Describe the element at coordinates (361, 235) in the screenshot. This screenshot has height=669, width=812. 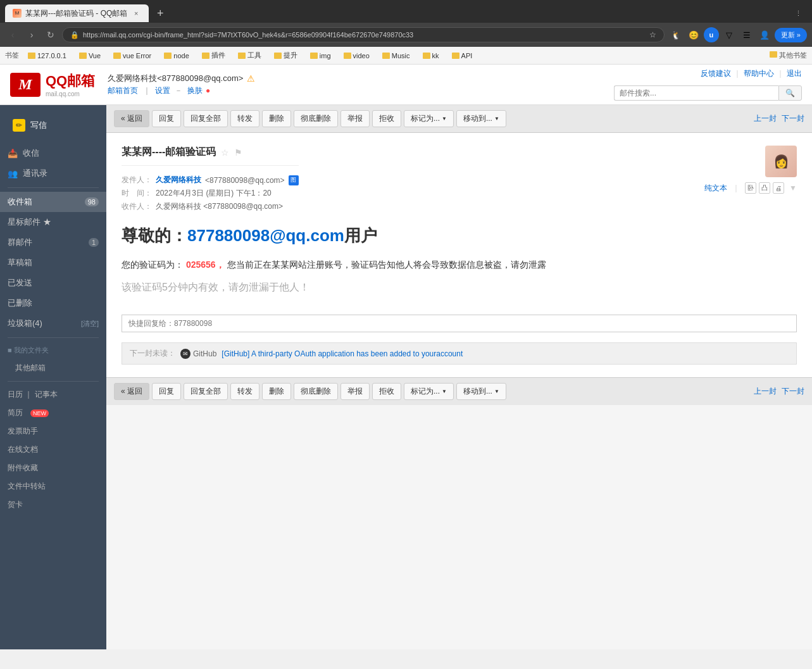
I see `greeting-post: 用户` at that location.